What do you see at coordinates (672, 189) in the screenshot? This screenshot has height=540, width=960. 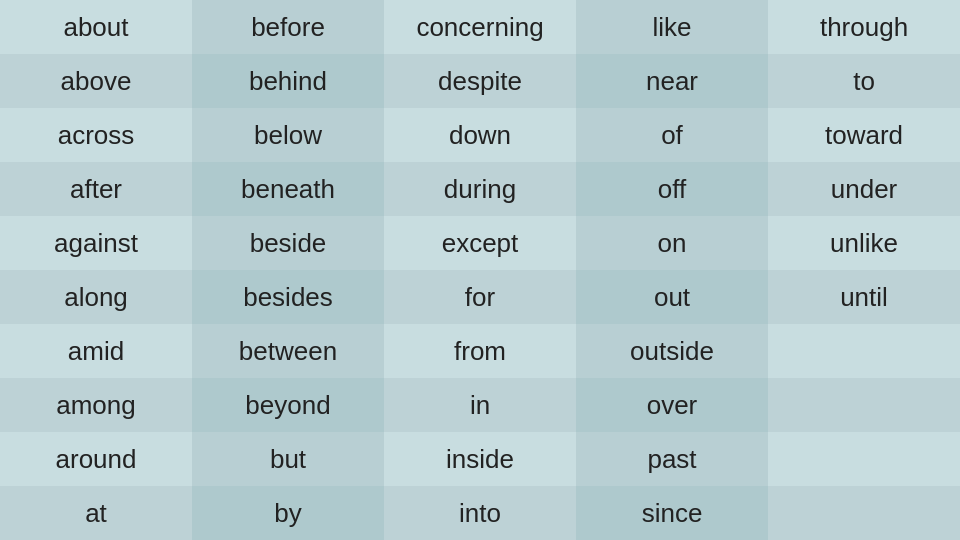 I see `table-cell: off` at bounding box center [672, 189].